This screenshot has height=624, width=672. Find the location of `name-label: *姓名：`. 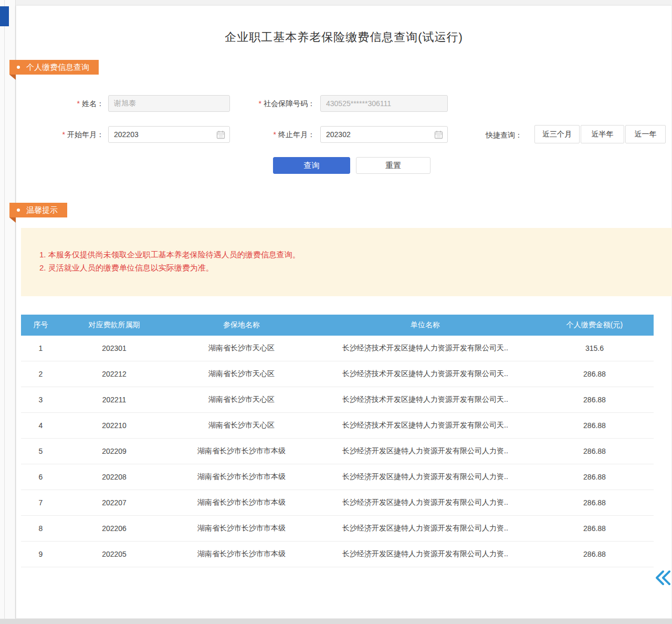

name-label: *姓名： is located at coordinates (62, 103).